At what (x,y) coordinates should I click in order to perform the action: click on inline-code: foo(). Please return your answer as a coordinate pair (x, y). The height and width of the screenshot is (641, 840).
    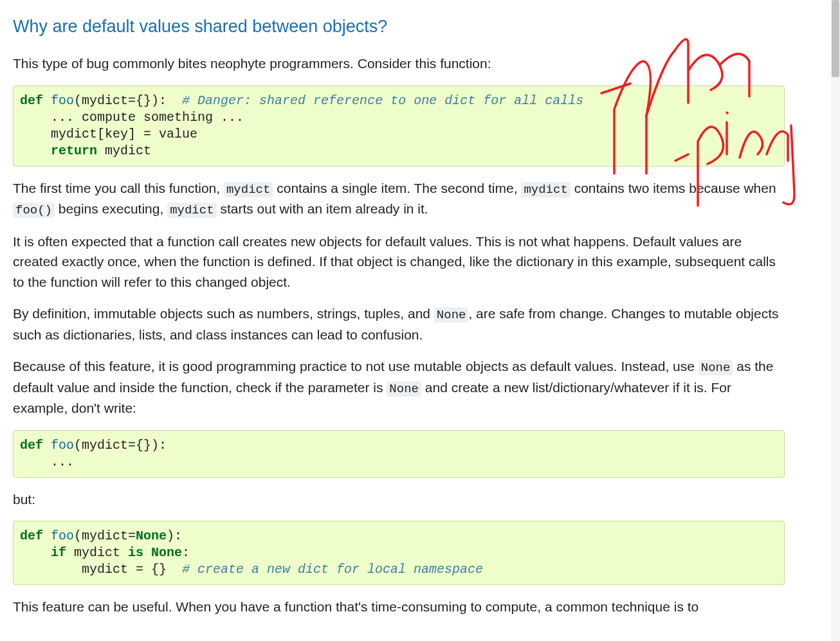
    Looking at the image, I should click on (33, 210).